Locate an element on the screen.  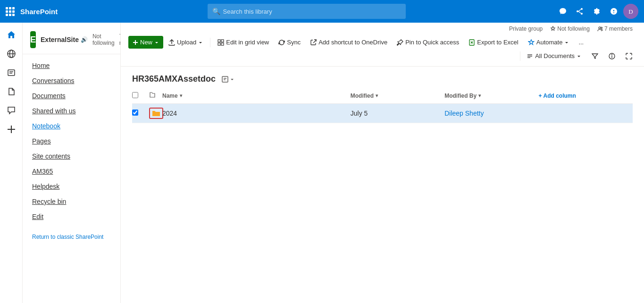
folder-icon-wrap is located at coordinates (156, 113).